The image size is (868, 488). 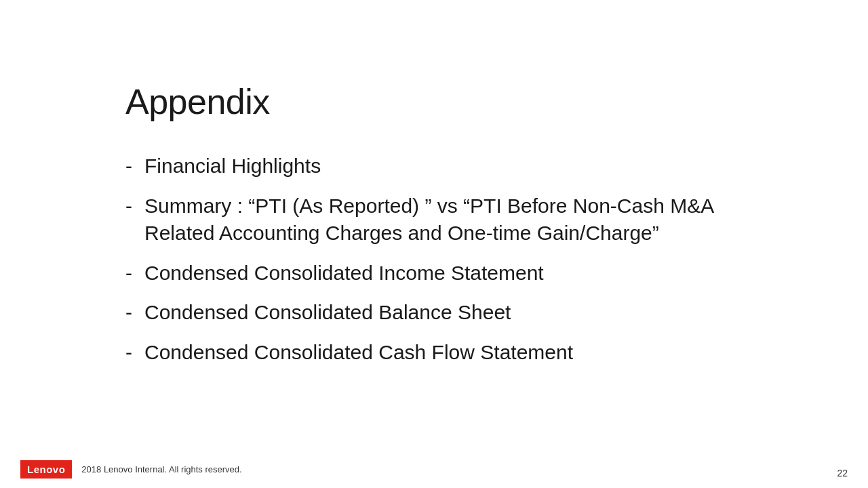 What do you see at coordinates (161, 469) in the screenshot?
I see `footer-copyright: 2018 Lenovo Internal. All rights reserve…` at bounding box center [161, 469].